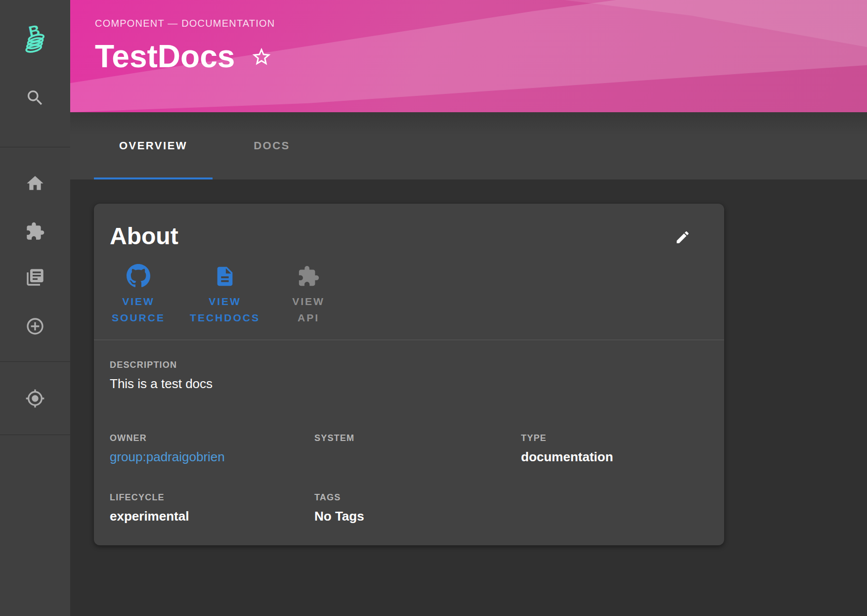 This screenshot has width=867, height=616. Describe the element at coordinates (35, 231) in the screenshot. I see `sidebar-item-extensions` at that location.